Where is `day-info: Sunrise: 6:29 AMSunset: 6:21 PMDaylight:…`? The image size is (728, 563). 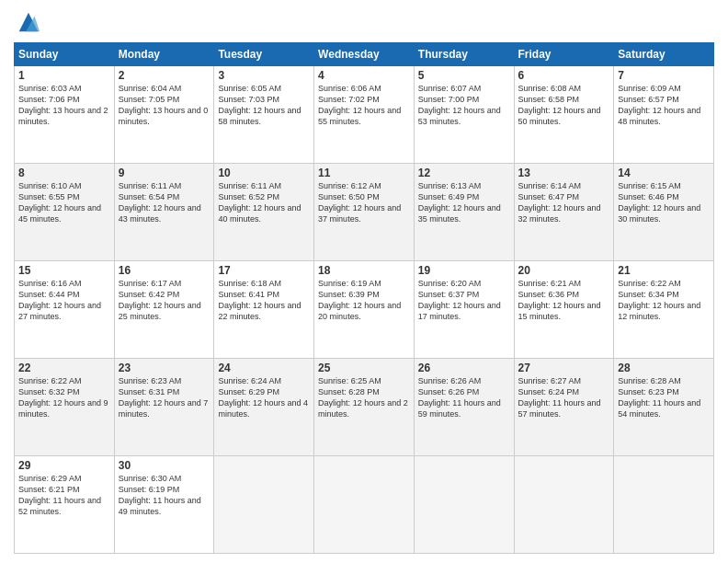
day-info: Sunrise: 6:29 AMSunset: 6:21 PMDaylight:… is located at coordinates (60, 495).